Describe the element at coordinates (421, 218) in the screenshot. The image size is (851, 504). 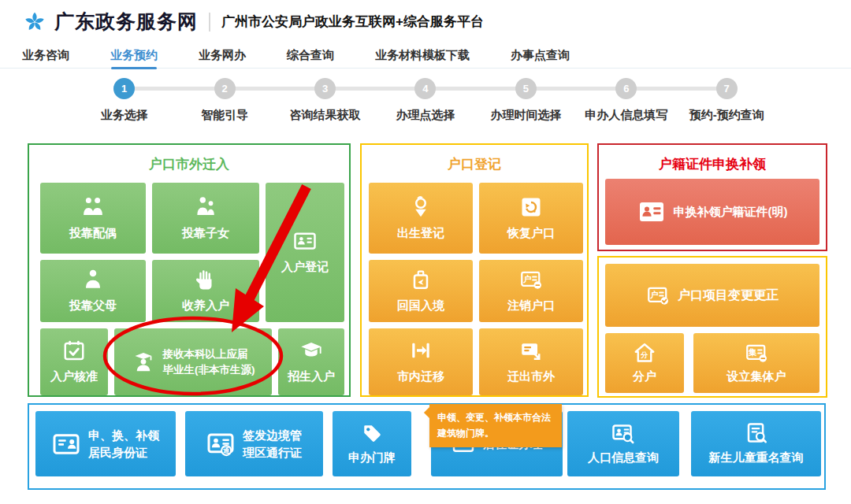
I see `tile-birth-registration: 出生登记` at that location.